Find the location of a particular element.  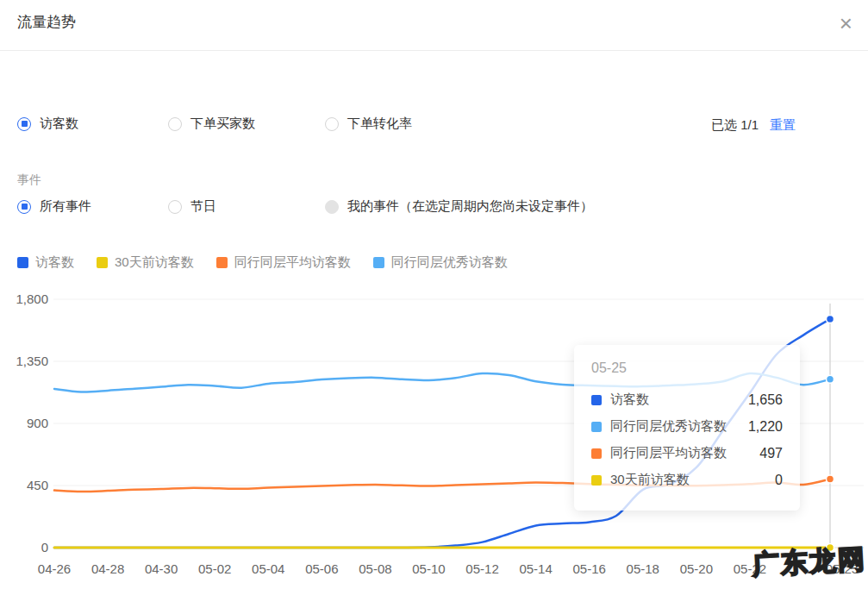

radio-label: 所有事件 is located at coordinates (66, 207).